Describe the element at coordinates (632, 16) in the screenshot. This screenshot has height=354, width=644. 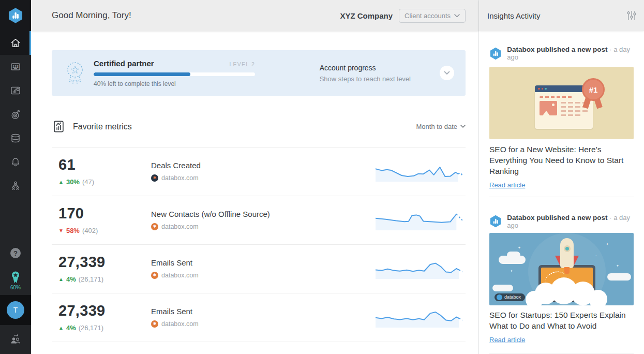
I see `filter-sliders-icon` at that location.